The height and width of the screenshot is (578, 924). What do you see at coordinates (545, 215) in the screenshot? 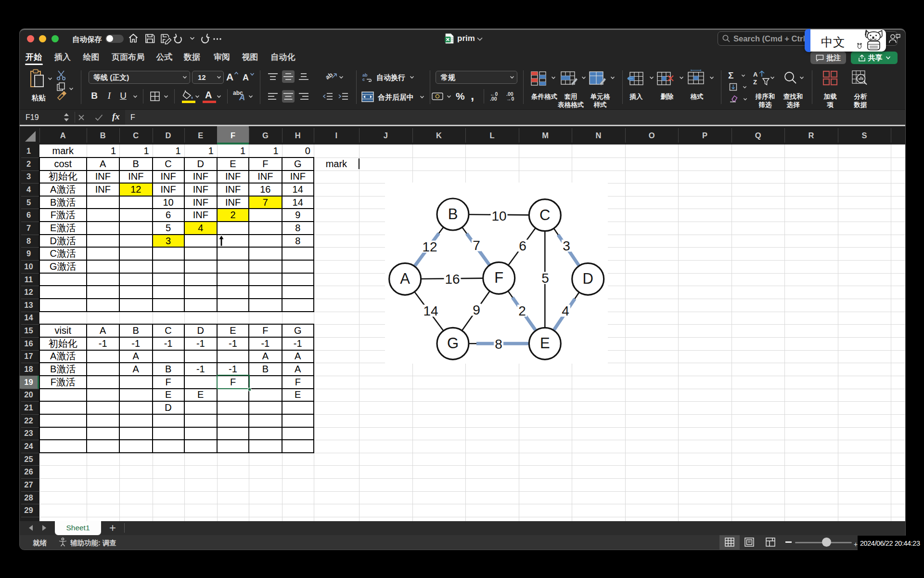
I see `svg-text: C` at bounding box center [545, 215].